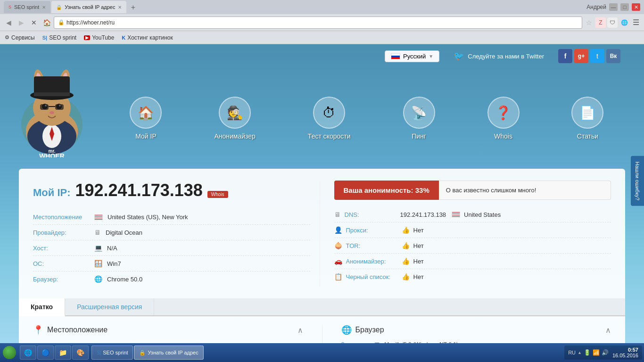  Describe the element at coordinates (597, 56) in the screenshot. I see `twitter-social-icon: t` at that location.